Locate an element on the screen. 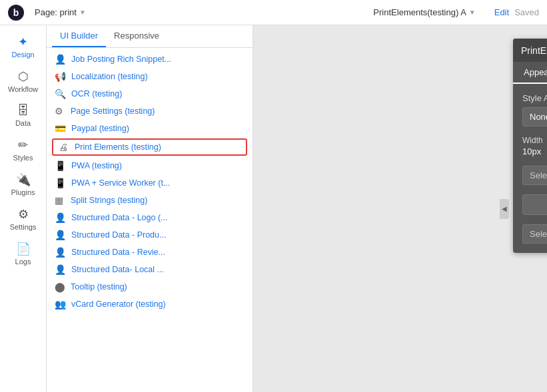  parent-child-dropdown: Select parent/child ▼ is located at coordinates (534, 234).